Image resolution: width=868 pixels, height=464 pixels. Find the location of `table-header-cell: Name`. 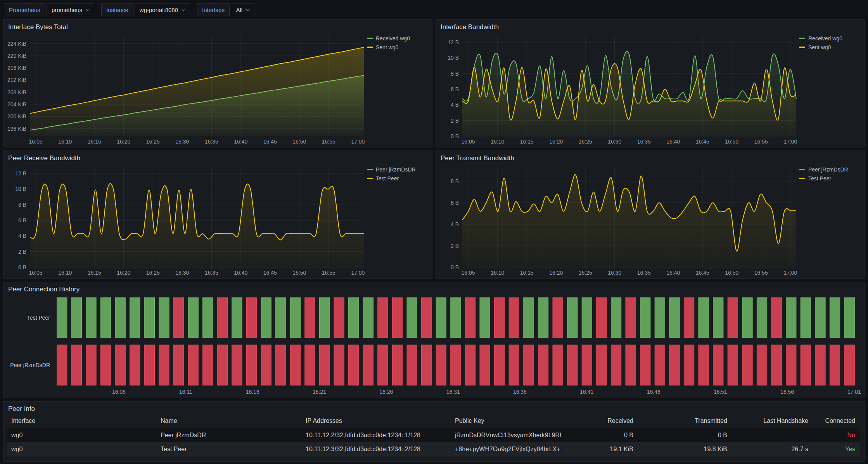

table-header-cell: Name is located at coordinates (228, 421).